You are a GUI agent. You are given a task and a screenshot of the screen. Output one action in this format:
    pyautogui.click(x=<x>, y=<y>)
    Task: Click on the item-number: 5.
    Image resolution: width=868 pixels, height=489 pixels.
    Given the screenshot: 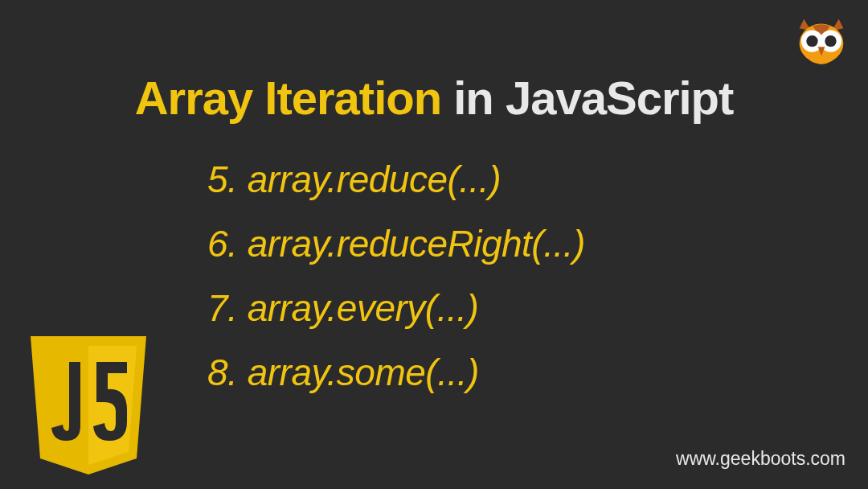 What is the action you would take?
    pyautogui.click(x=222, y=179)
    